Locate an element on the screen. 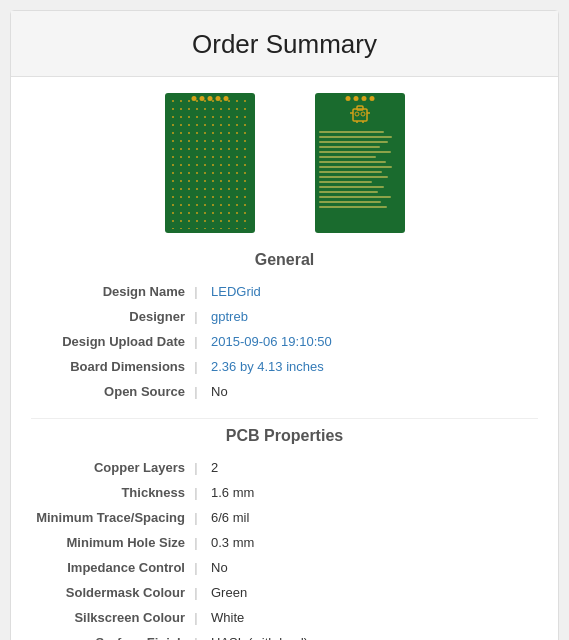 The image size is (569, 640). silkscreen-label: Silkscreen Colour is located at coordinates (101, 618).